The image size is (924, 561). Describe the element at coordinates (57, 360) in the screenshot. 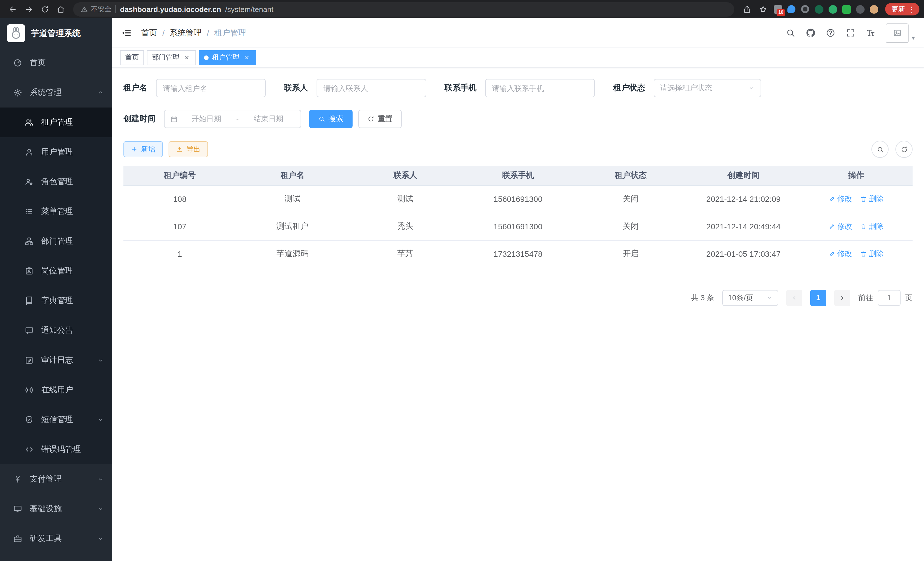

I see `sidebar-item-label: 审计日志` at that location.